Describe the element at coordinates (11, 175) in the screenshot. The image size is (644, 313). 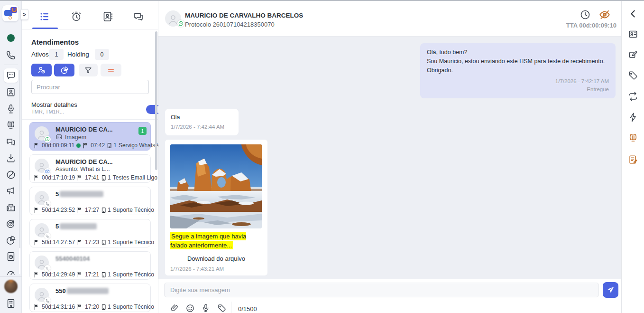
I see `browser-globe-icon` at that location.